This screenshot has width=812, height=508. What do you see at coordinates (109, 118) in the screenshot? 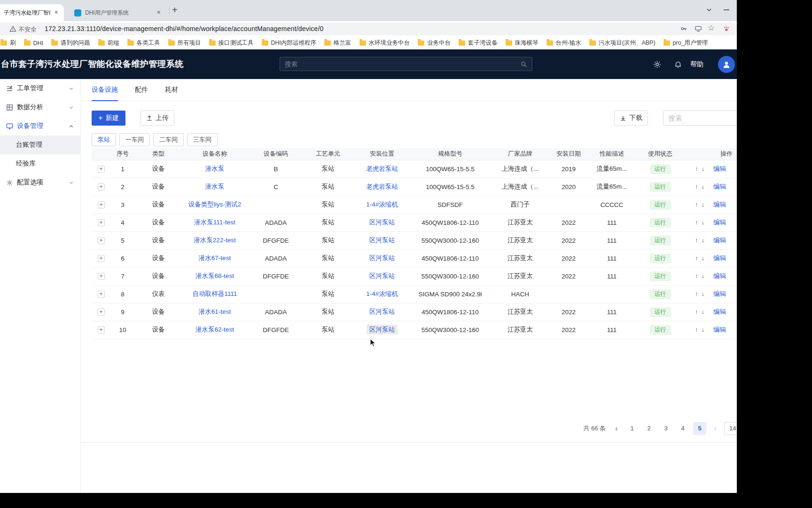
I see `new-button: + 新建` at bounding box center [109, 118].